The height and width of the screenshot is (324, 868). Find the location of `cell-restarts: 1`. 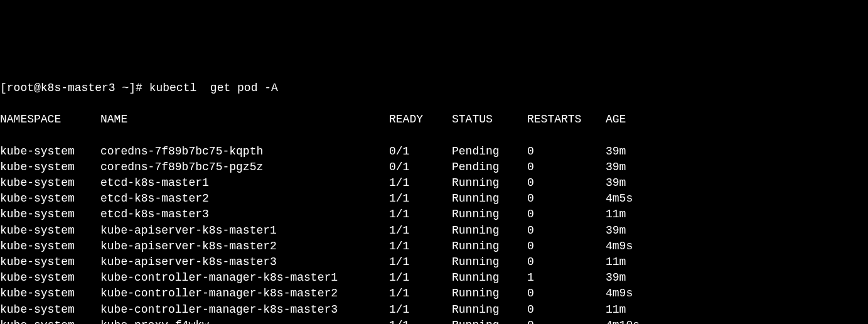

cell-restarts: 1 is located at coordinates (566, 278).